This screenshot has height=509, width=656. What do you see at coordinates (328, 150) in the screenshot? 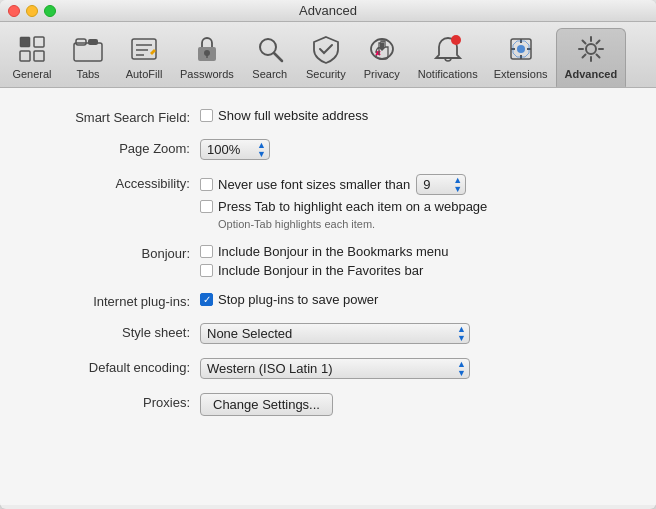
I see `page-zoom-row: Page Zoom: 75% 90% 100% 110% 125% 150% 1…` at bounding box center [328, 150].